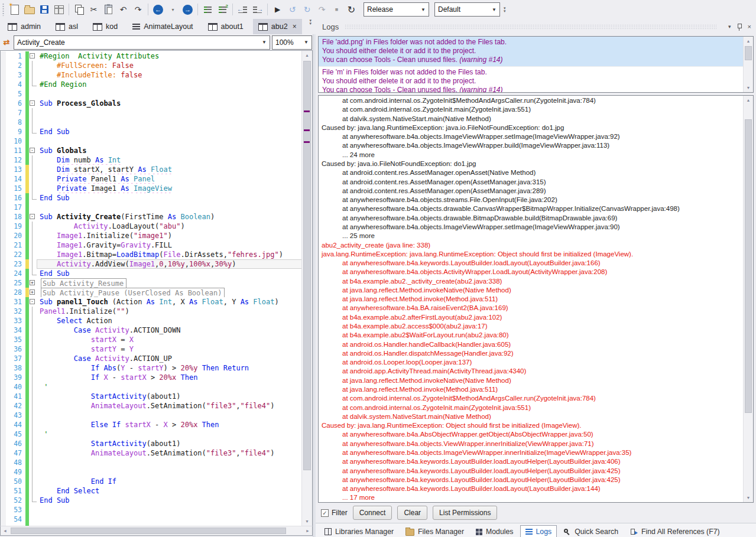  Describe the element at coordinates (33, 302) in the screenshot. I see `fold-margin: -` at that location.